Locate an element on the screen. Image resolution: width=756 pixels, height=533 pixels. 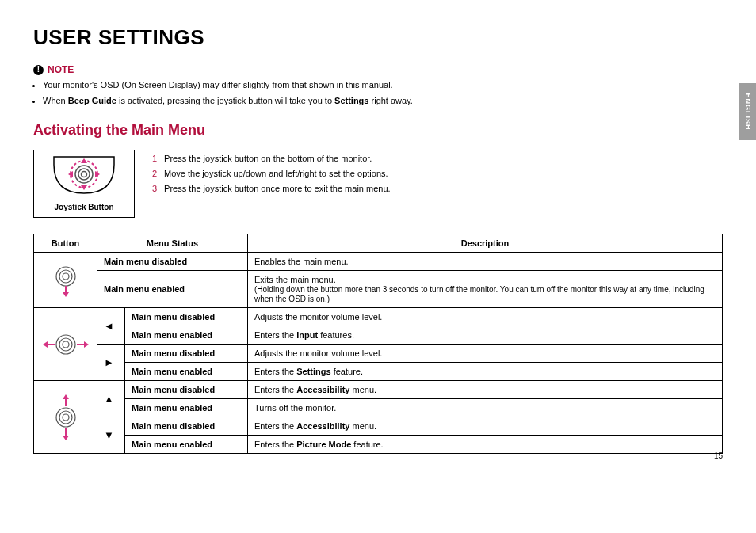
note-text: is activated, pressing the joystick butt… is located at coordinates (225, 101).